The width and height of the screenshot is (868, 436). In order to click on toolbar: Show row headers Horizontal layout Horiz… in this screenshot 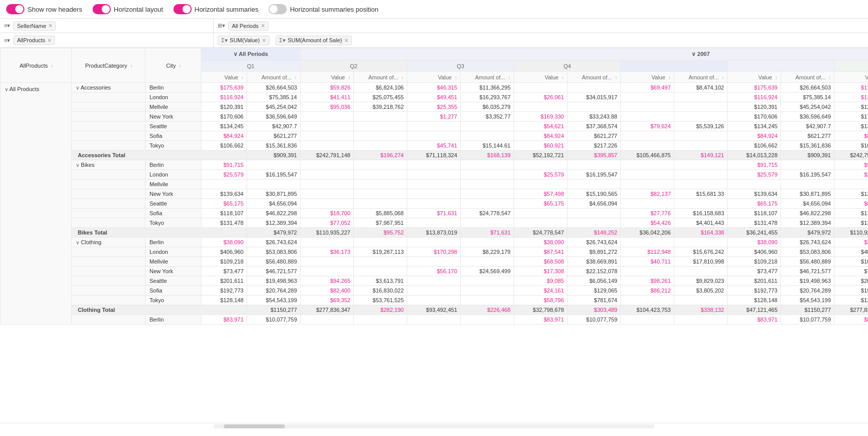, I will do `click(434, 9)`.